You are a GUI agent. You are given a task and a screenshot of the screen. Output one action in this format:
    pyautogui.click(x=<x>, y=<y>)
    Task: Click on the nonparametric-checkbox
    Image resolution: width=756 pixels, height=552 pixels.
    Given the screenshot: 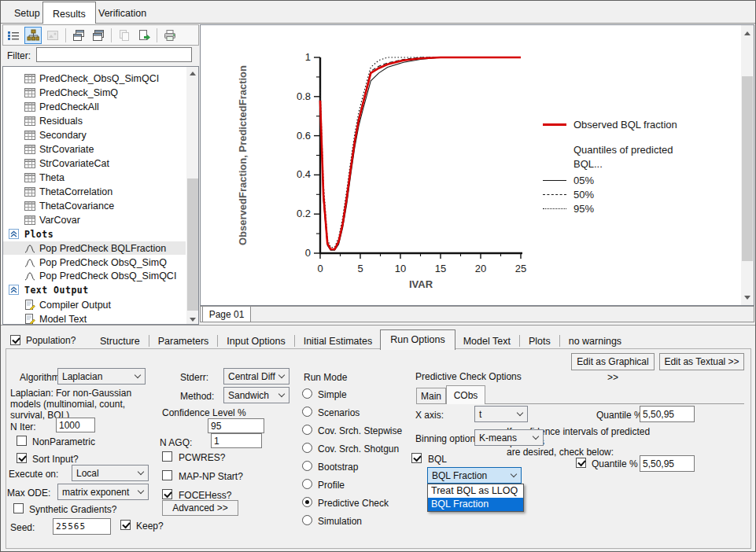 What is the action you would take?
    pyautogui.click(x=22, y=440)
    